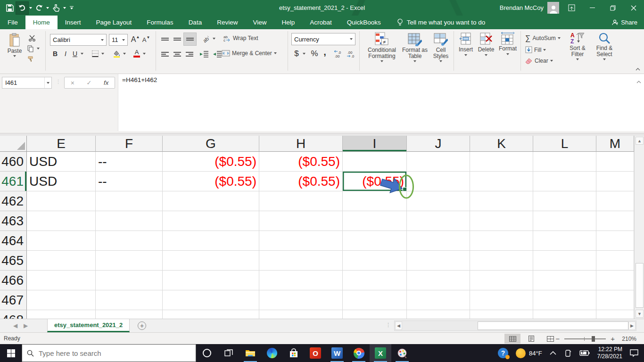 This screenshot has height=362, width=644. Describe the element at coordinates (144, 54) in the screenshot. I see `font-color-dropdown` at that location.